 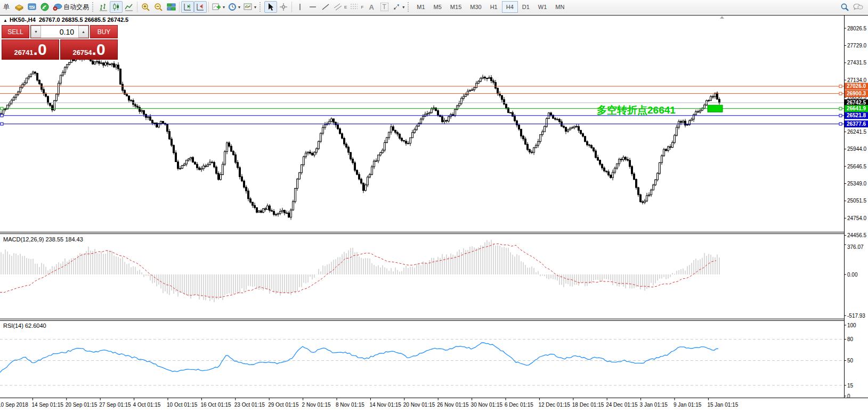 What do you see at coordinates (851, 325) in the screenshot?
I see `svg-text: 100` at bounding box center [851, 325].